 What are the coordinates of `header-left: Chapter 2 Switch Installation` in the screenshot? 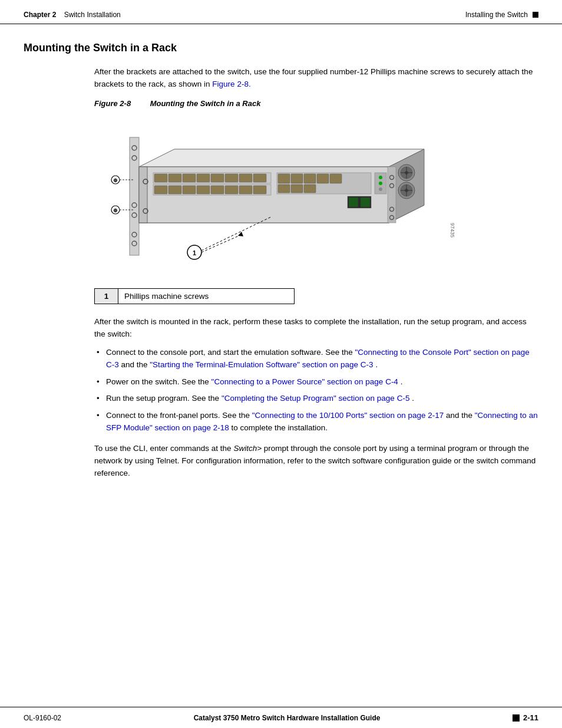 It's located at (72, 15).